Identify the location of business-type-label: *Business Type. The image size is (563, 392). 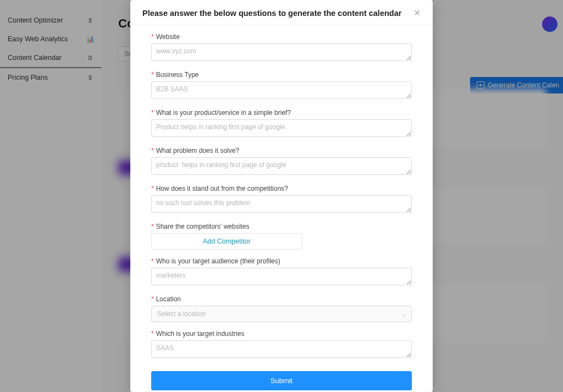
(282, 75).